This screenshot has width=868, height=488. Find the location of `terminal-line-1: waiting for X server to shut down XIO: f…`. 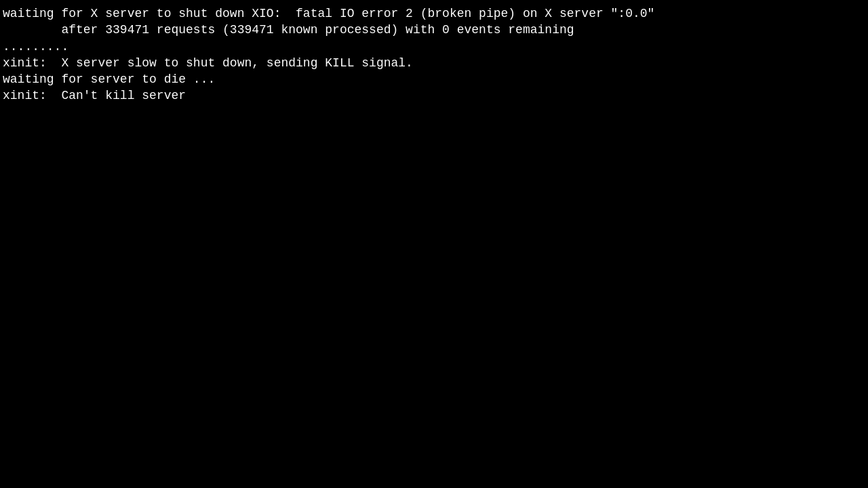

terminal-line-1: waiting for X server to shut down XIO: f… is located at coordinates (328, 14).